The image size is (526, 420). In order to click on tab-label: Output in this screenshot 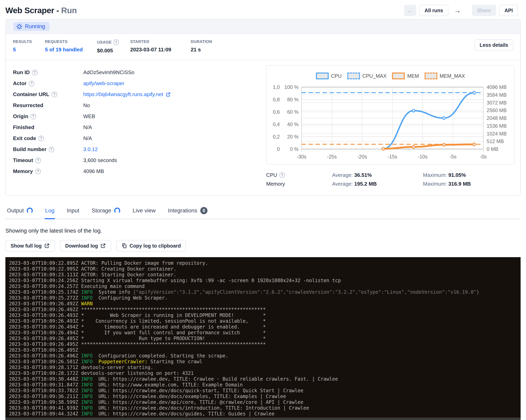, I will do `click(15, 211)`.